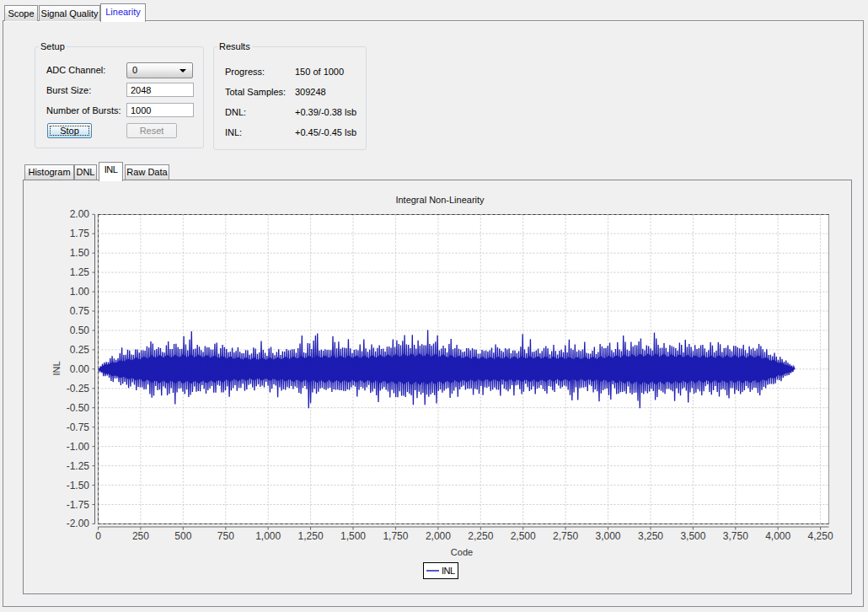 The image size is (868, 612). What do you see at coordinates (183, 536) in the screenshot?
I see `svg-text: 500` at bounding box center [183, 536].